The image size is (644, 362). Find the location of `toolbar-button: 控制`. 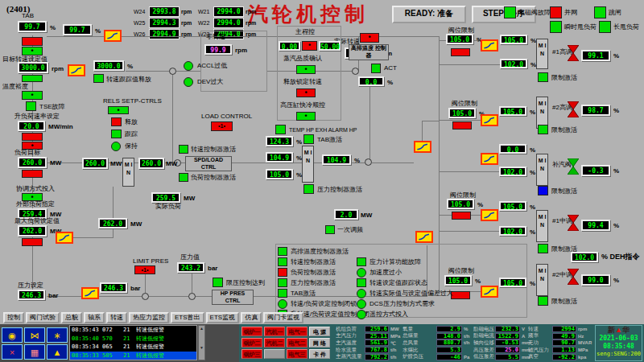

toolbar-button: 控制 is located at coordinates (14, 318).